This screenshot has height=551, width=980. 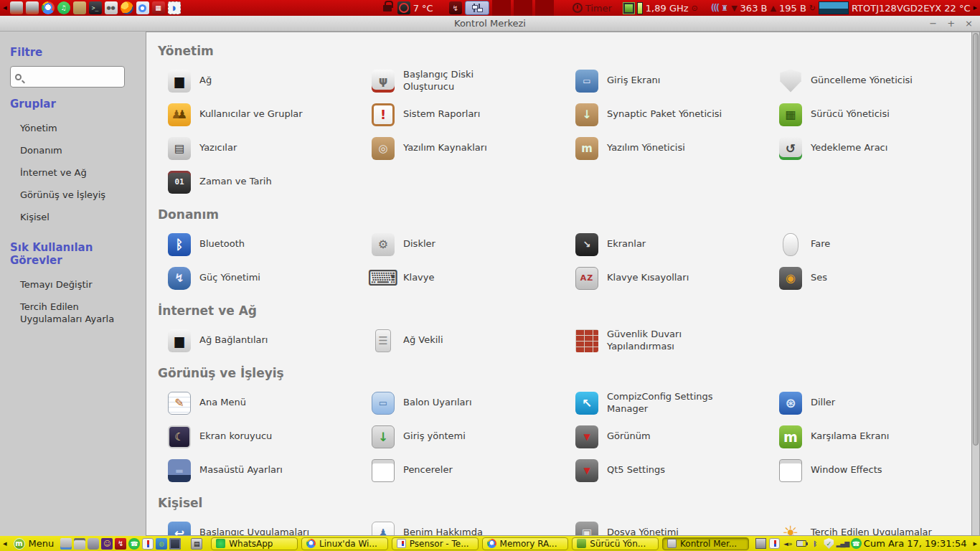 What do you see at coordinates (197, 544) in the screenshot?
I see `file-cabinet-launcher-icon: ▤` at bounding box center [197, 544].